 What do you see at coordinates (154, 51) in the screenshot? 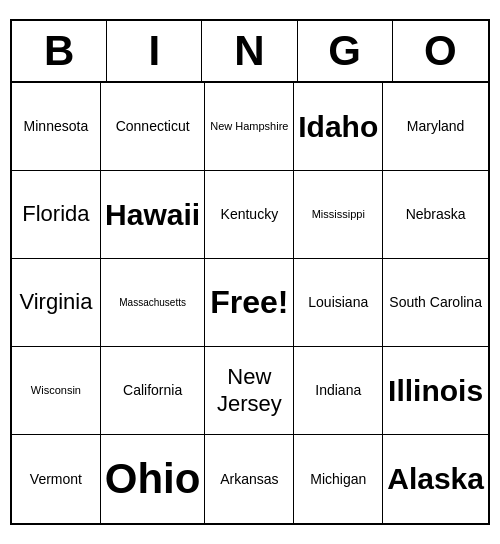
I see `header-letter: I` at bounding box center [154, 51].